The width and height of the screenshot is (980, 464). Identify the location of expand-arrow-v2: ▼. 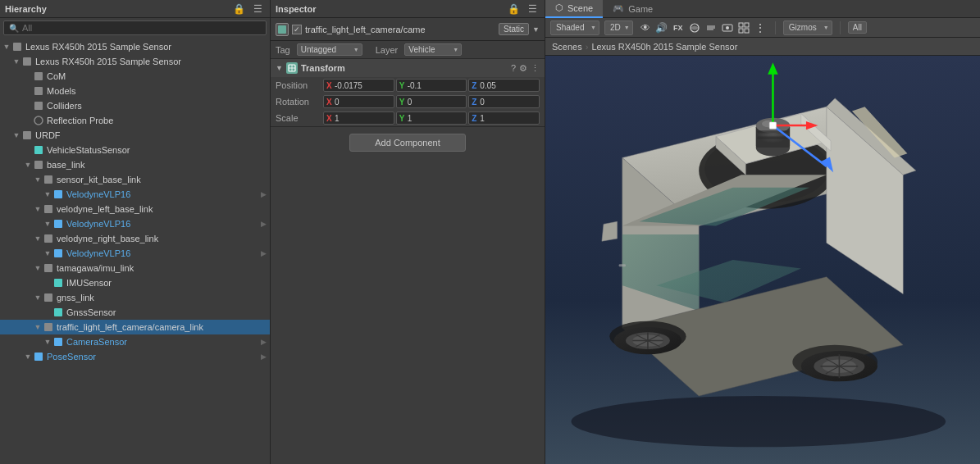
(48, 224).